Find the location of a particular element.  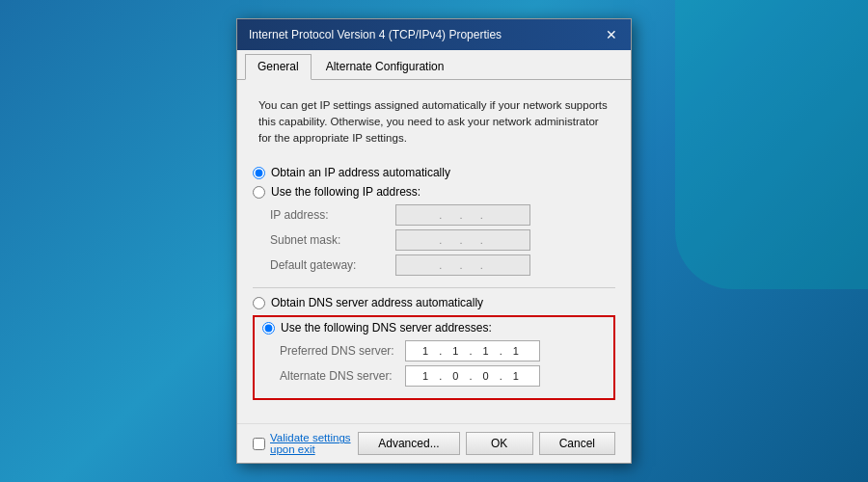

auto-ip-option: Obtain an IP address automatically is located at coordinates (434, 173).